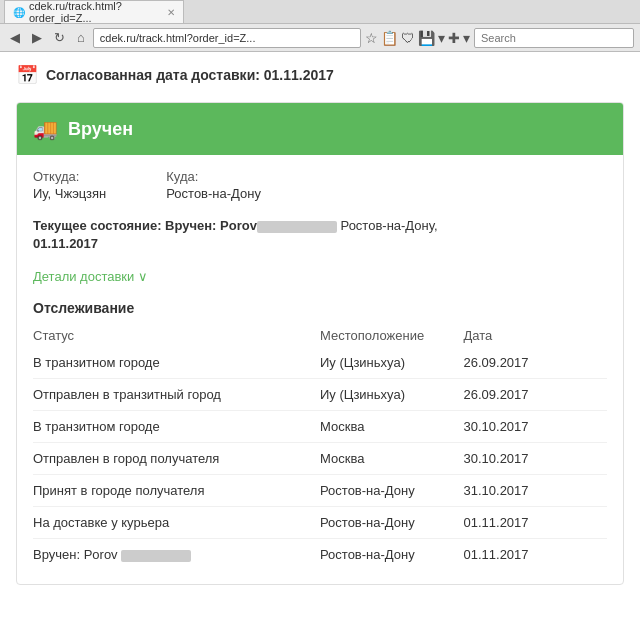 Image resolution: width=640 pixels, height=630 pixels. What do you see at coordinates (320, 555) in the screenshot?
I see `table-row: Вручен: Porov Ростов-на-Дону01.11.2017` at bounding box center [320, 555].